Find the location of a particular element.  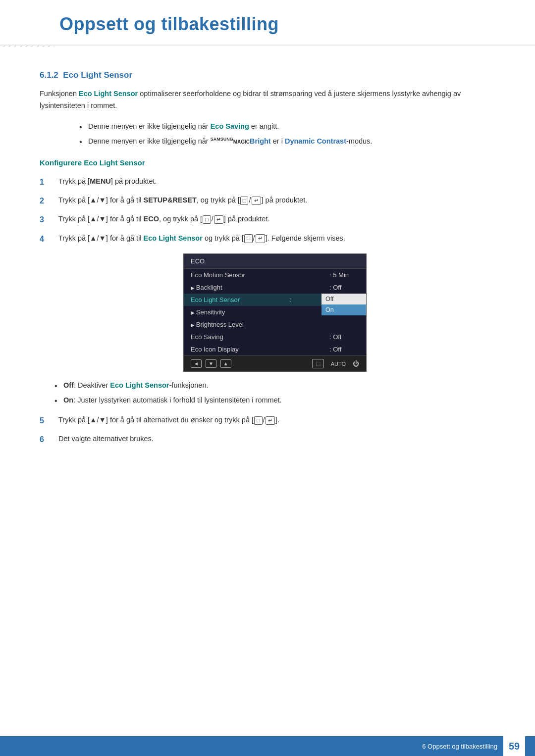

magic-label: MAGIC is located at coordinates (242, 142).